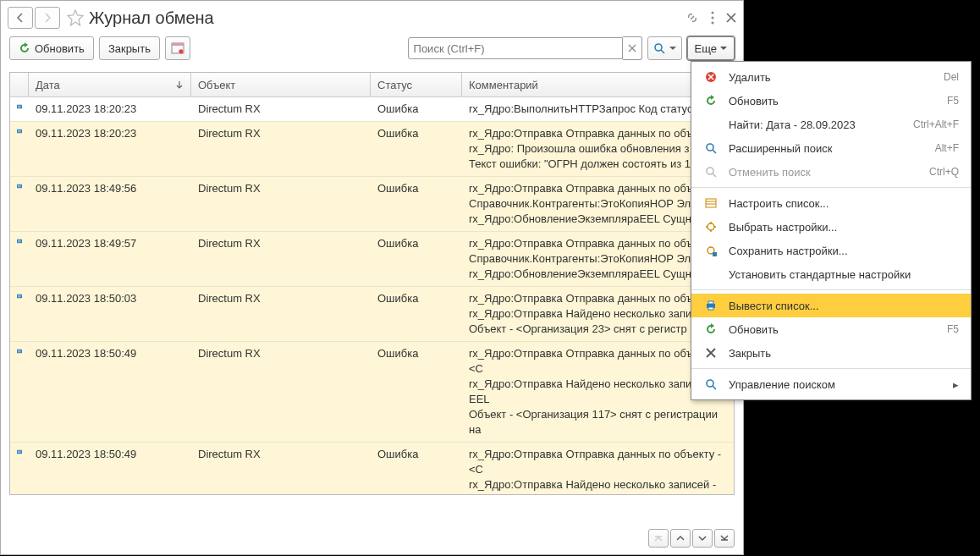 This screenshot has width=980, height=556. Describe the element at coordinates (713, 18) in the screenshot. I see `kebab-menu-icon` at that location.